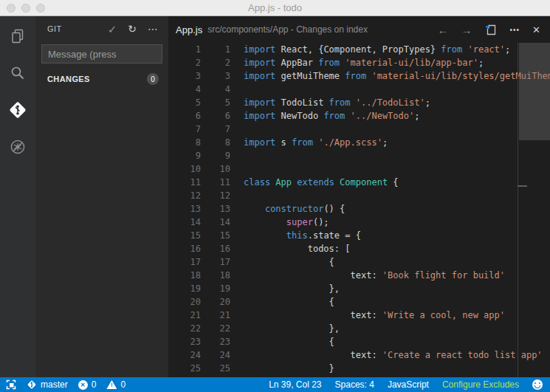 Image resolution: width=550 pixels, height=392 pixels. I want to click on zoom-window-icon, so click(41, 8).